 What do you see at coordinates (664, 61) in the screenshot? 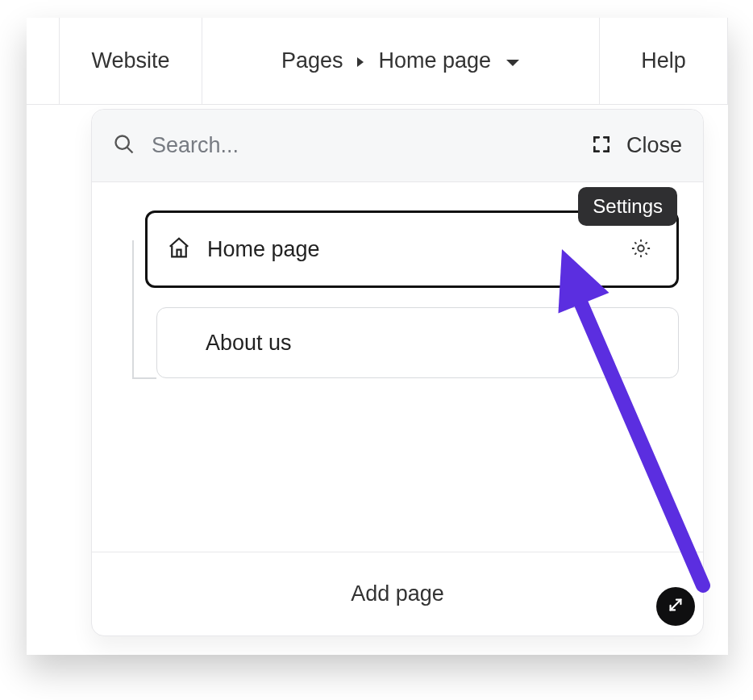
I see `help-tab: Help` at bounding box center [664, 61].